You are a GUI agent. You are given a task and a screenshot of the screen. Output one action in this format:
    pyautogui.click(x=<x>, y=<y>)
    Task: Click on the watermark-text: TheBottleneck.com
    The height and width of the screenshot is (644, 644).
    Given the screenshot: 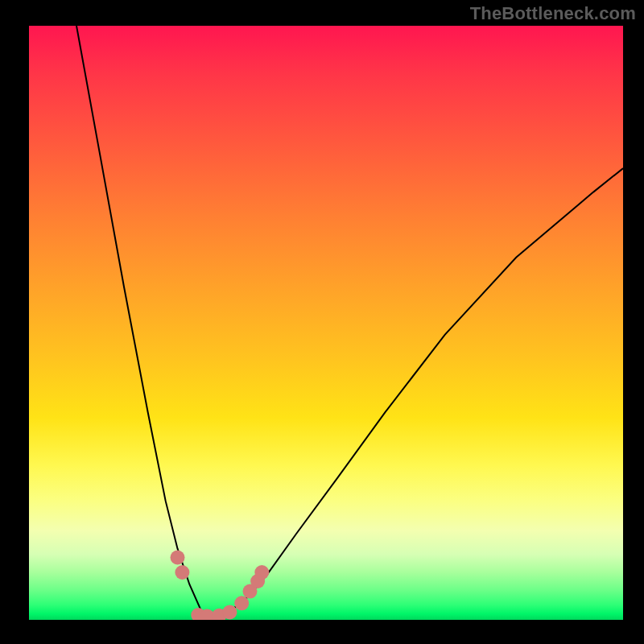 What is the action you would take?
    pyautogui.click(x=553, y=14)
    